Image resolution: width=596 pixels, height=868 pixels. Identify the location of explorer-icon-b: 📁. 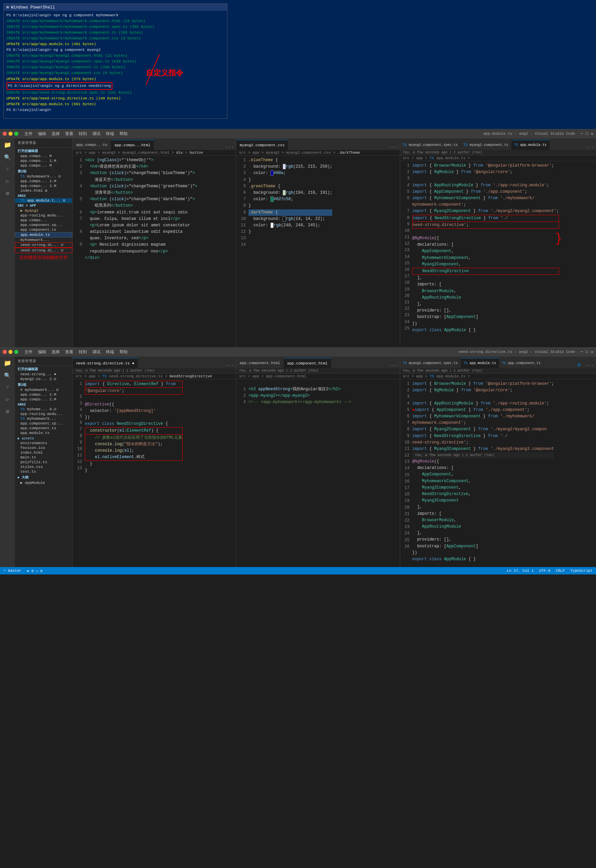
(7, 363).